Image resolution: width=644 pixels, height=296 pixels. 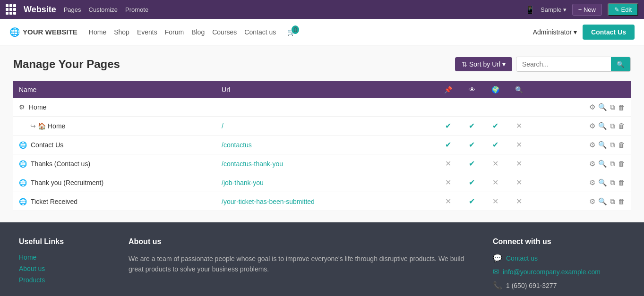 I want to click on connect-email: ✉ info@yourcompany.example.com, so click(x=559, y=272).